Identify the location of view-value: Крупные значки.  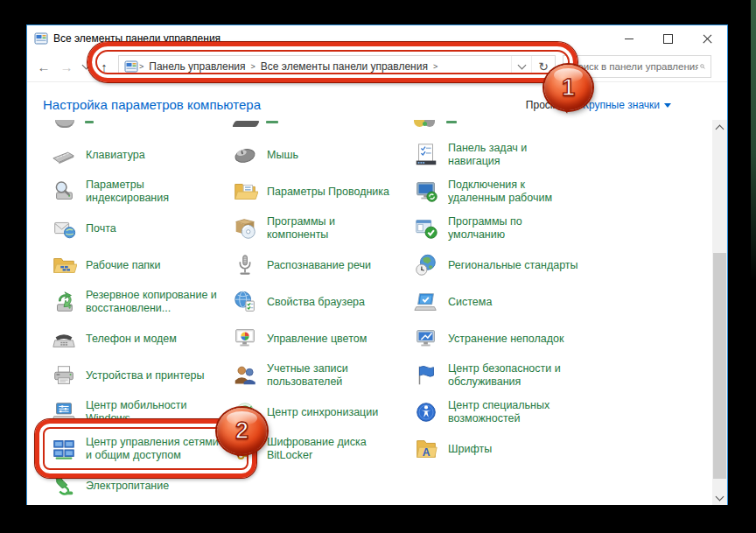
(621, 105).